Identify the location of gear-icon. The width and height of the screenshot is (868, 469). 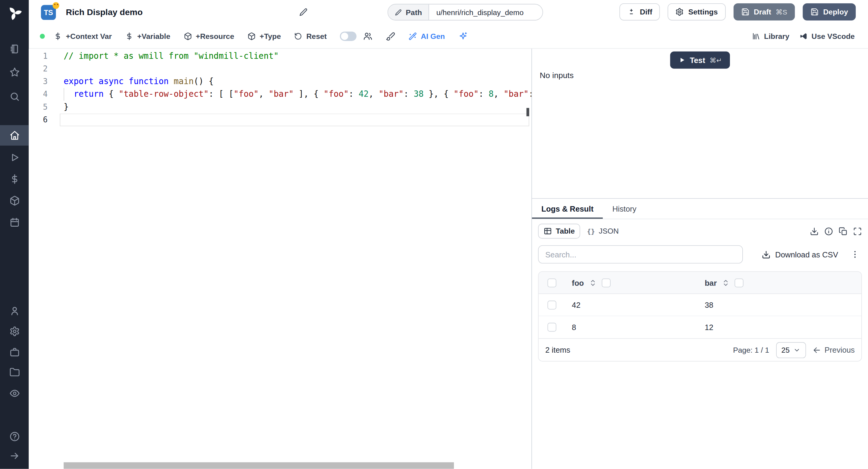
(14, 332).